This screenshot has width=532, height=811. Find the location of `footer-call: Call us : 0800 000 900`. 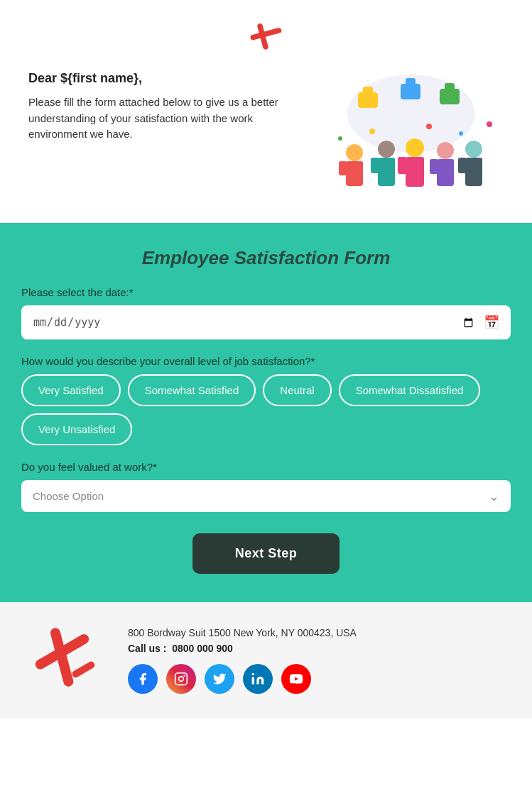

footer-call: Call us : 0800 000 900 is located at coordinates (320, 648).